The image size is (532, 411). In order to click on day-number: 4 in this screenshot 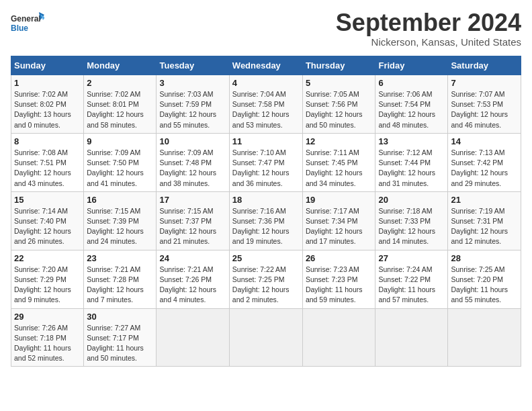, I will do `click(266, 83)`.